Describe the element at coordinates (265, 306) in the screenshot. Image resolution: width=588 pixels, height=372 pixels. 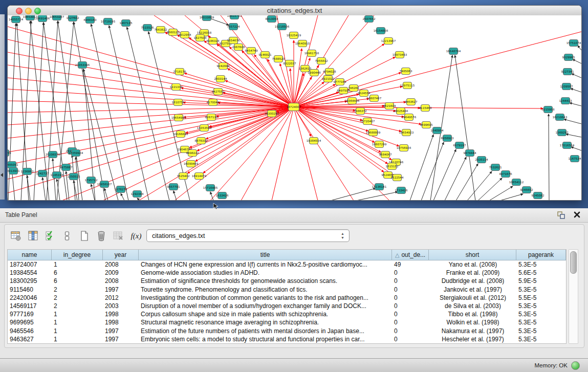
I see `table-cell: Disruption of a novel member of a sodium…` at that location.